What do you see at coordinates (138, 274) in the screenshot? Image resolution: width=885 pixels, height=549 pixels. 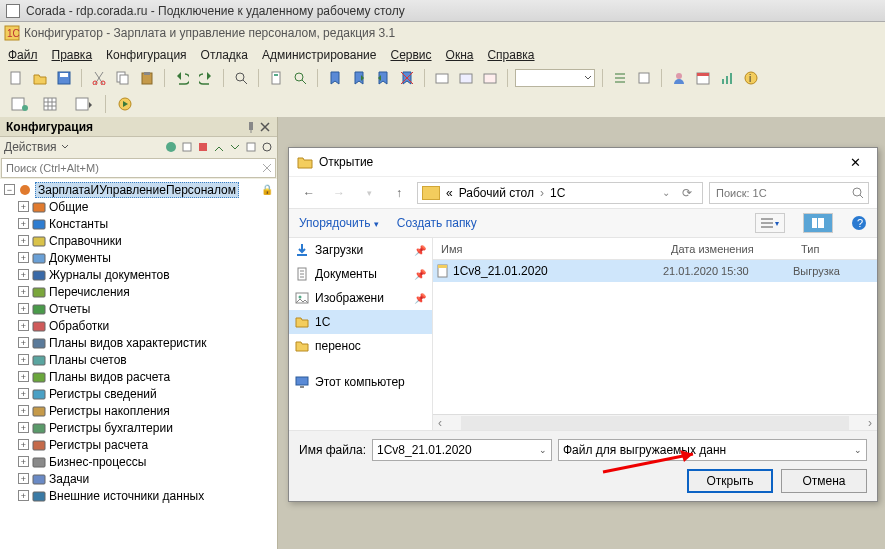 I see `tree-item: + Журналы документов` at bounding box center [138, 274].